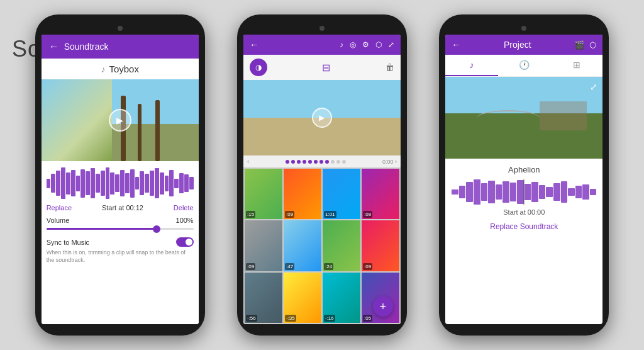  Describe the element at coordinates (326, 68) in the screenshot. I see `sliders-icon: ⊟` at that location.